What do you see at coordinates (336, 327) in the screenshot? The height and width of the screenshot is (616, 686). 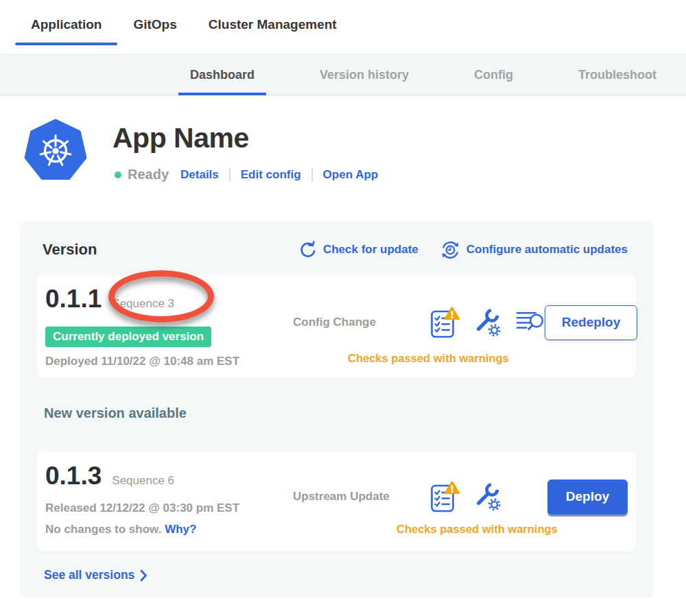 I see `version-row-current: 0.1.1 Sequence 3 Currently deployed vers…` at bounding box center [336, 327].